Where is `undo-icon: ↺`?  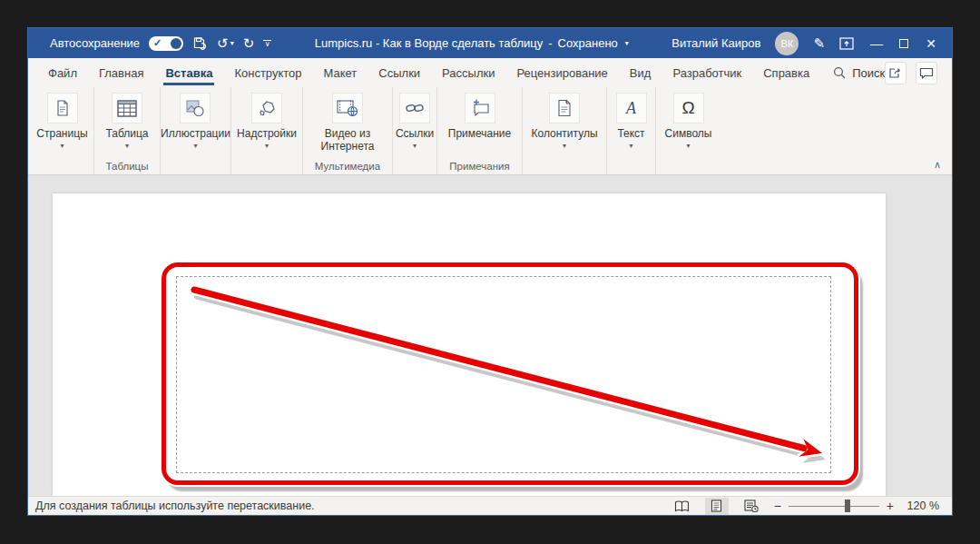 undo-icon: ↺ is located at coordinates (223, 44).